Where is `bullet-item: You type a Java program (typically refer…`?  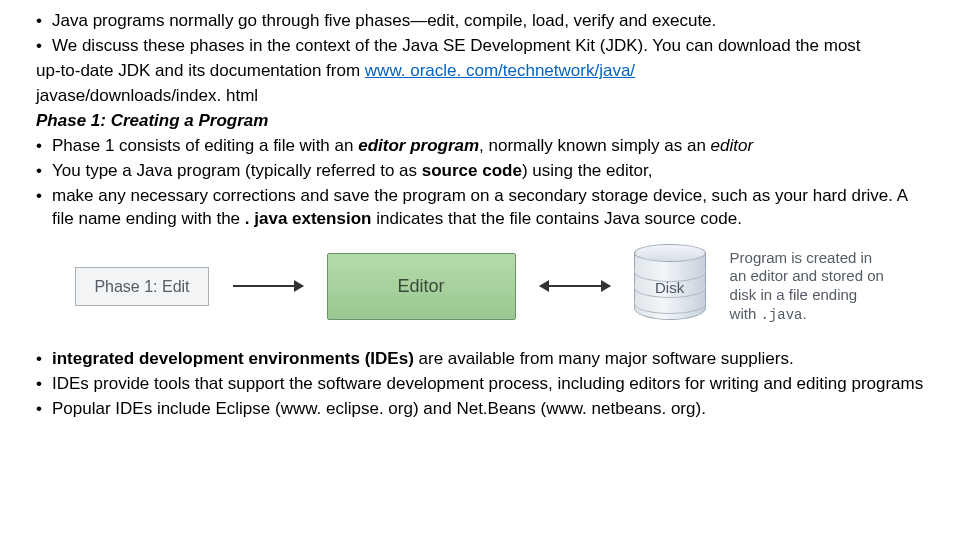
bullet-item: You type a Java program (typically refer… is located at coordinates (491, 172).